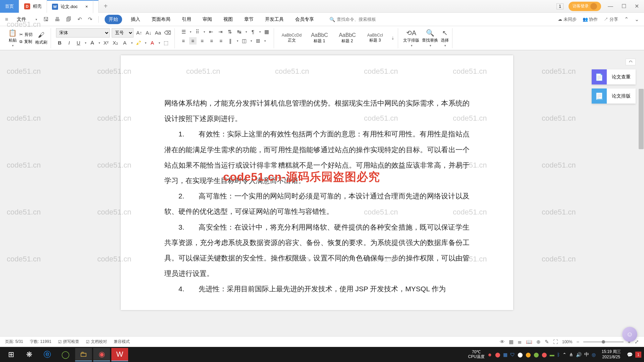 The image size is (644, 362). What do you see at coordinates (547, 342) in the screenshot?
I see `edit-icon: ✎` at bounding box center [547, 342].